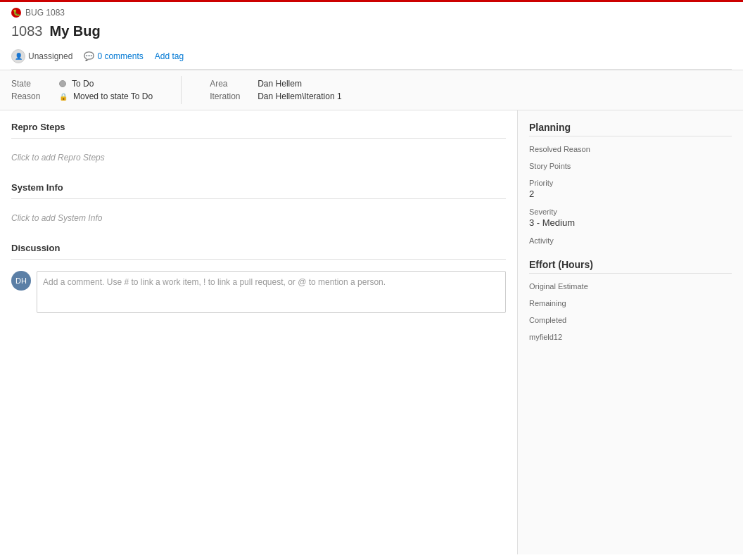  I want to click on story-points-label: Story Points, so click(630, 166).